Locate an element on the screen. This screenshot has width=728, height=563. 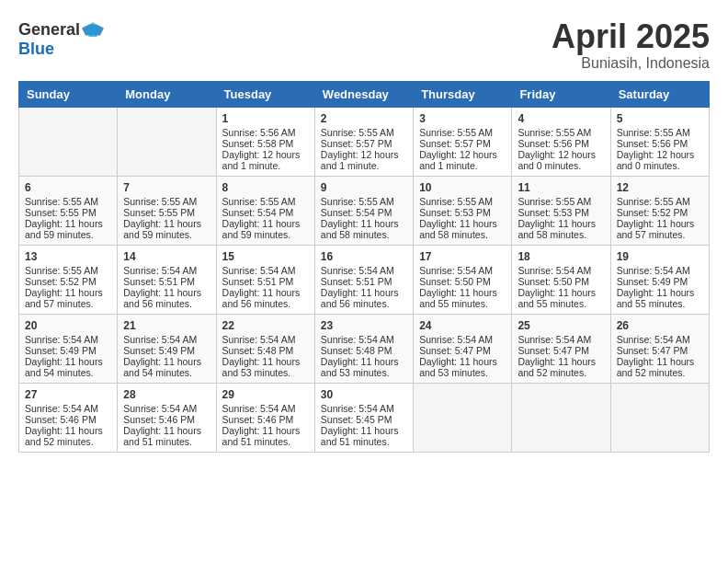
daylight-text: Daylight: 12 hours and 1 minute. is located at coordinates (266, 160).